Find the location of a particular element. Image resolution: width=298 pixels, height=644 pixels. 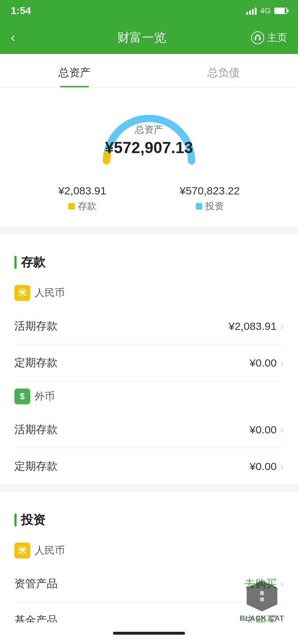

rmb-current-deposit: 活期存款 ¥2,083.91 › is located at coordinates (149, 326).